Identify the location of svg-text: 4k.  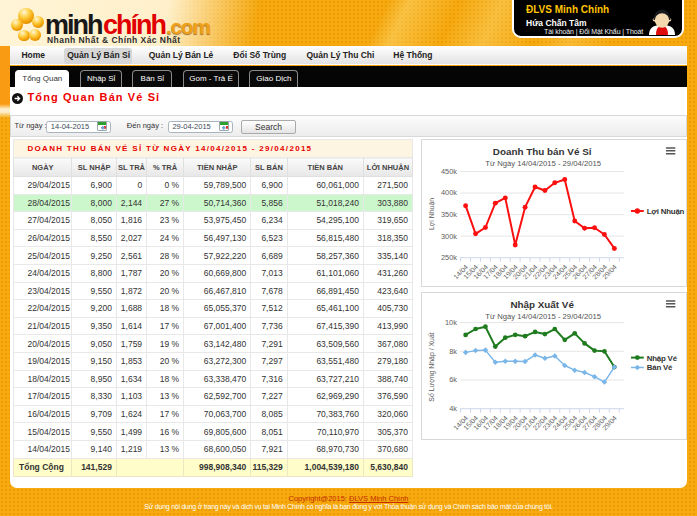
(453, 408).